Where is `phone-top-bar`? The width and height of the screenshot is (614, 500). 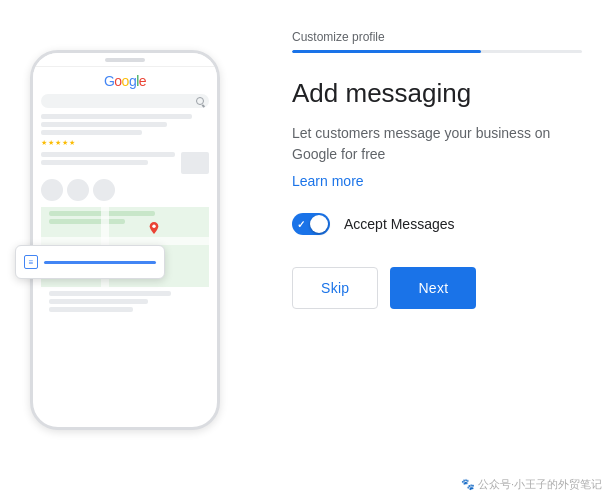 phone-top-bar is located at coordinates (125, 60).